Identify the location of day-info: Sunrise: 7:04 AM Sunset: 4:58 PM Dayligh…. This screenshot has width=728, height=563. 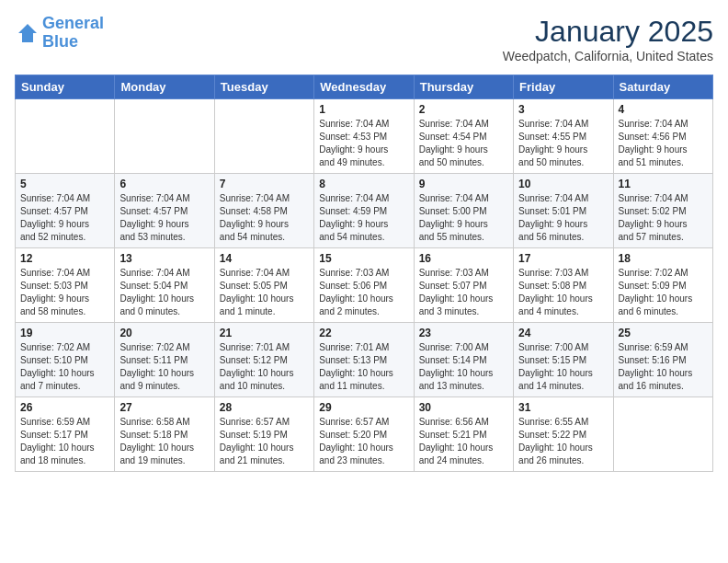
(265, 218).